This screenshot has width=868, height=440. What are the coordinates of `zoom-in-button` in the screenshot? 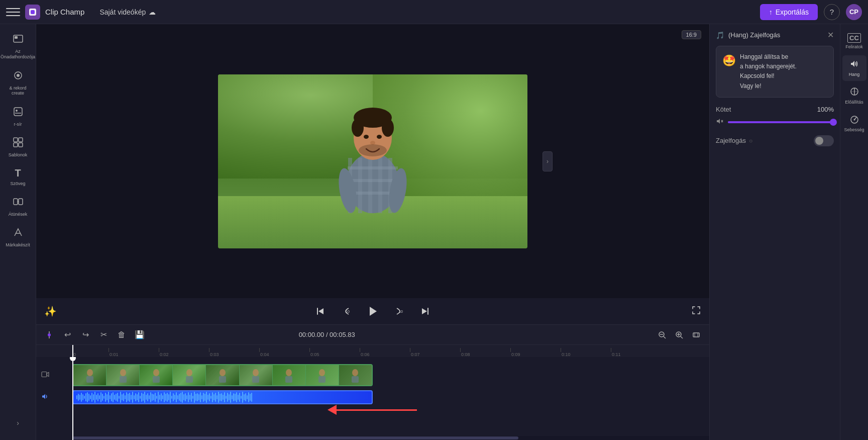 It's located at (679, 335).